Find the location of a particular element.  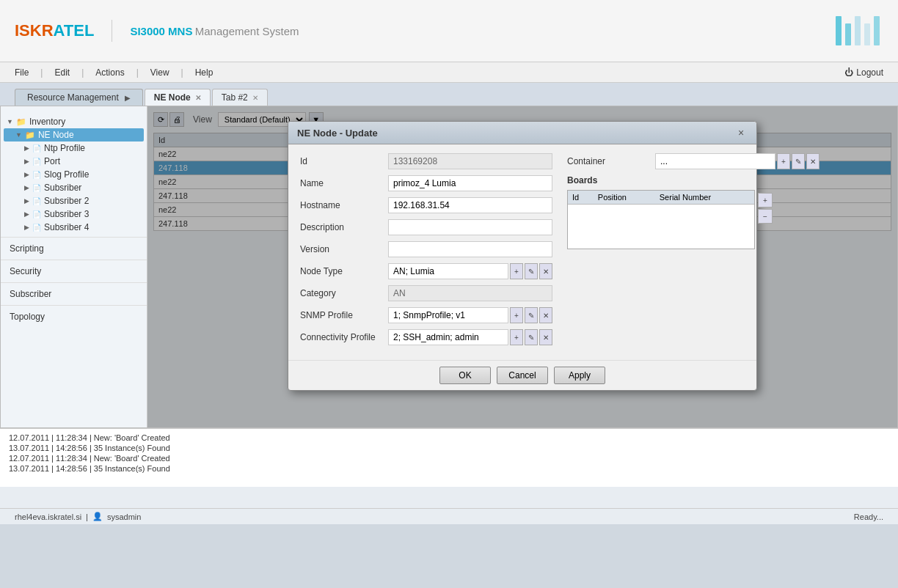

sidebar-item-subscriber: Subscriber is located at coordinates (73, 293).